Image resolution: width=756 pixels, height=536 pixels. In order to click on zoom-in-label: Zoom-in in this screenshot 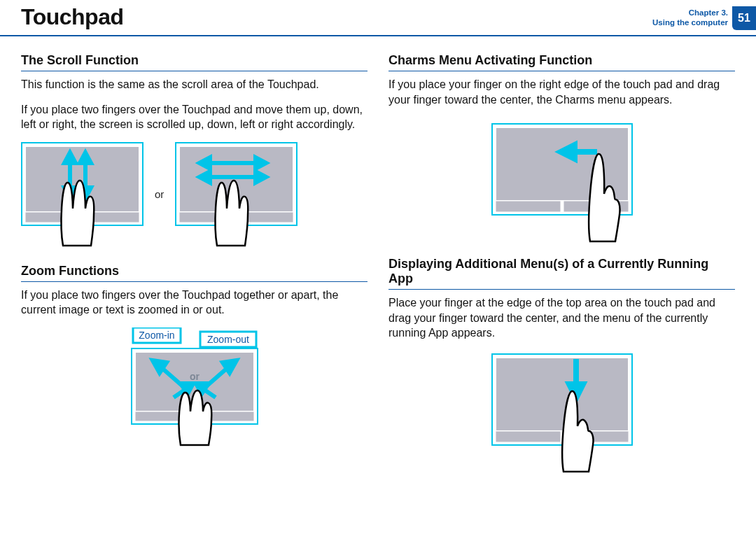, I will do `click(157, 335)`.